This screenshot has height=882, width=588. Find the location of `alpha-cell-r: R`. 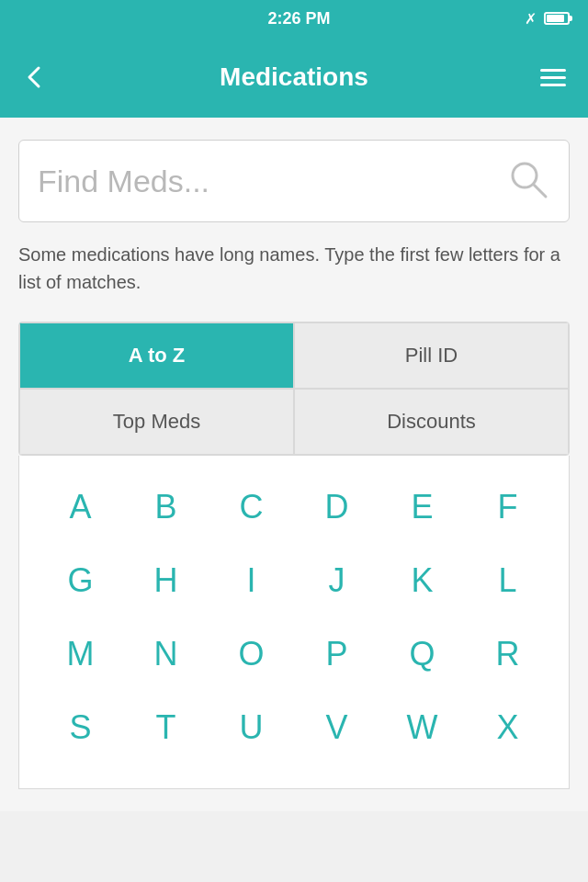

alpha-cell-r: R is located at coordinates (507, 654).